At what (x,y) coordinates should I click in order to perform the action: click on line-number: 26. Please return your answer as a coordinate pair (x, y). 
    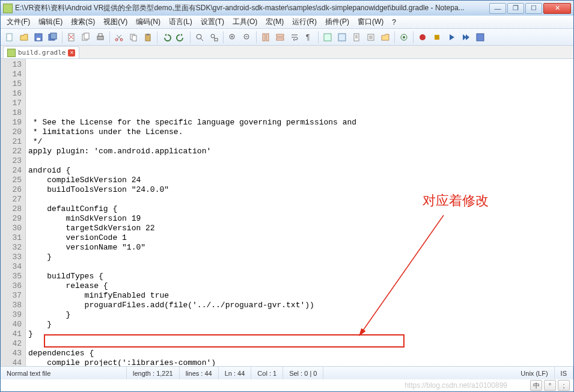
    Looking at the image, I should click on (12, 190).